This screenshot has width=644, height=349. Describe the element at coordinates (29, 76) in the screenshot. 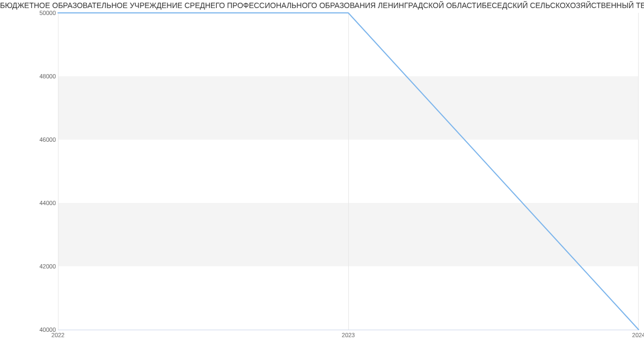

I see `y-tick-label: 48000` at that location.